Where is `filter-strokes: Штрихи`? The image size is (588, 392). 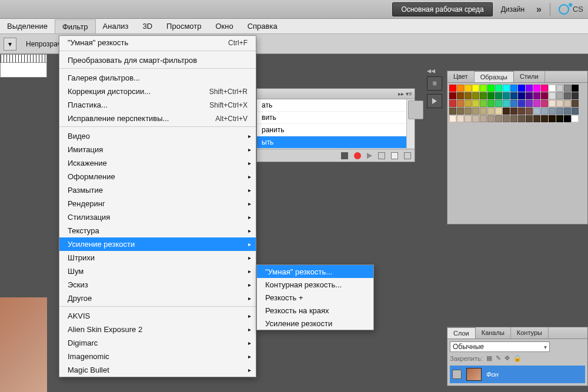 filter-strokes: Штрихи is located at coordinates (158, 257).